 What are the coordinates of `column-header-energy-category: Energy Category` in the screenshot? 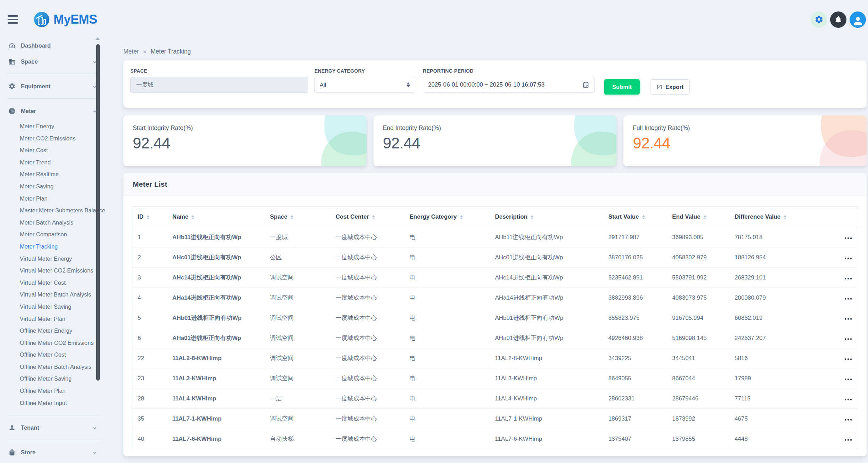 It's located at (447, 217).